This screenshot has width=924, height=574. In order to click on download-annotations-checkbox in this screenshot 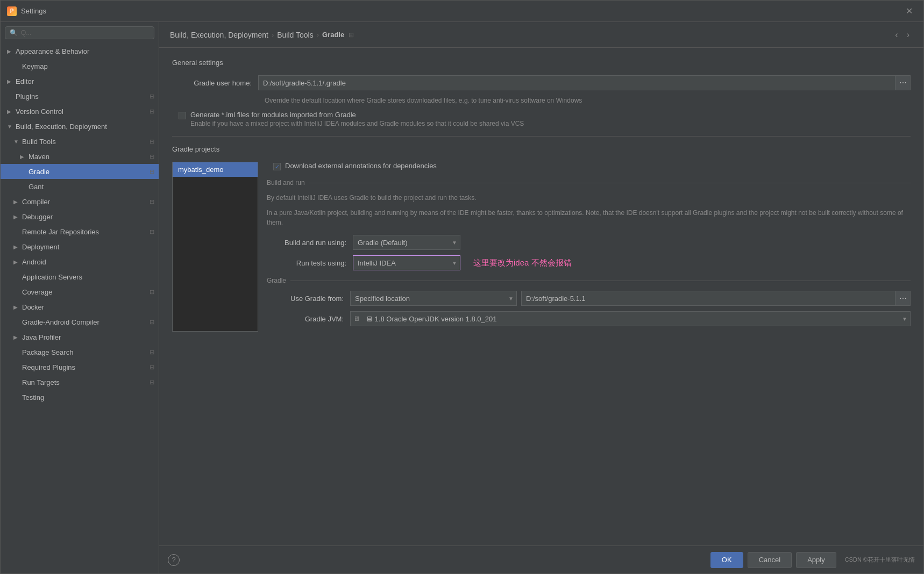, I will do `click(277, 167)`.